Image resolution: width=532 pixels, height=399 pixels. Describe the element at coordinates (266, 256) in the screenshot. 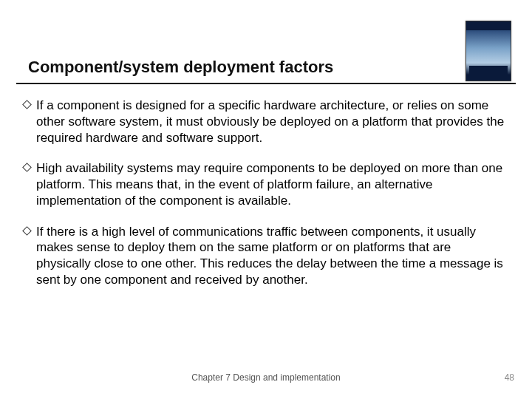

I see `bullet-item: If there is a high level of communicatio…` at that location.